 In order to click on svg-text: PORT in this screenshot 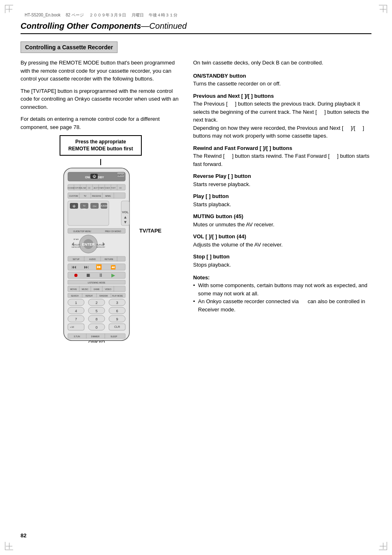, I will do `click(113, 188)`.